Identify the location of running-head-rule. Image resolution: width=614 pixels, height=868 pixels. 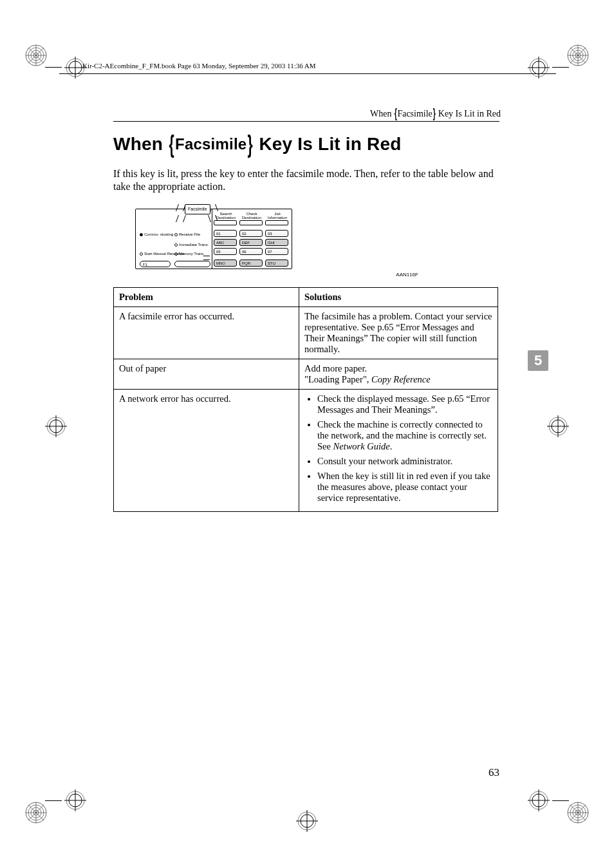
(306, 121).